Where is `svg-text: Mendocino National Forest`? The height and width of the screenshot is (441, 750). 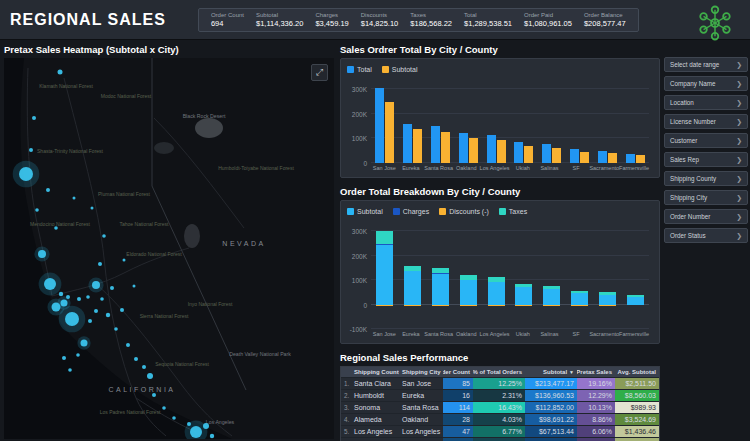
svg-text: Mendocino National Forest is located at coordinates (60, 224).